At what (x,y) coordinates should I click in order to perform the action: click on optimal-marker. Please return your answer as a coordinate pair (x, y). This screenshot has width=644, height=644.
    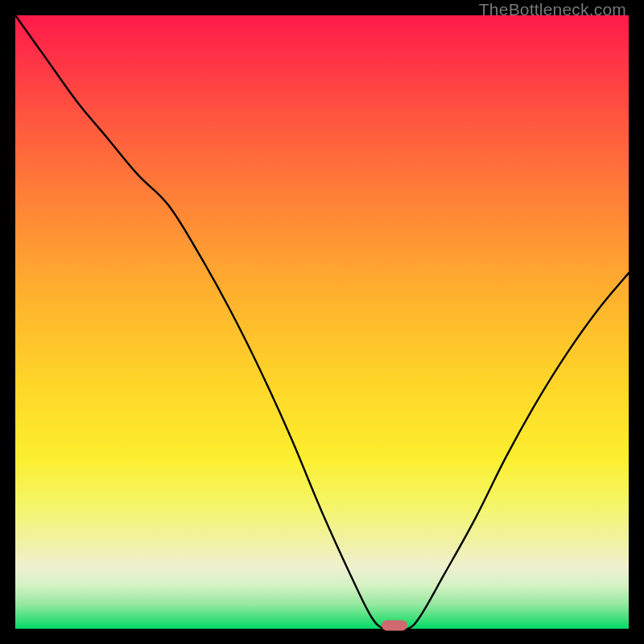
    Looking at the image, I should click on (394, 626).